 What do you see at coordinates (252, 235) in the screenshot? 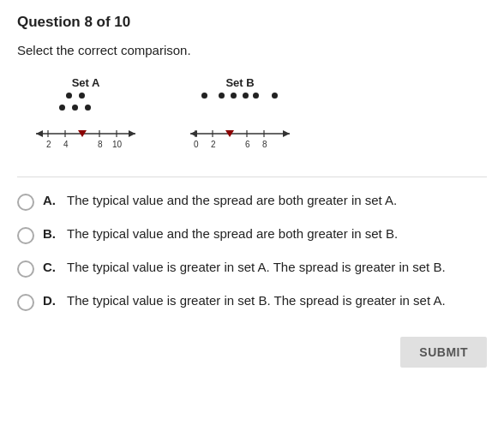
I see `option-b: B. The typical value and the spread are …` at bounding box center [252, 235].